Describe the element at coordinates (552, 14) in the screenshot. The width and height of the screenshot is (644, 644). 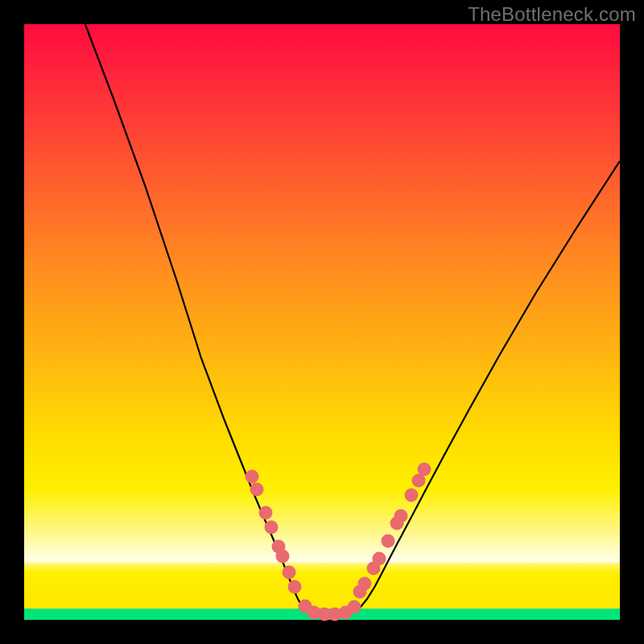
I see `watermark-text: TheBottleneck.com` at that location.